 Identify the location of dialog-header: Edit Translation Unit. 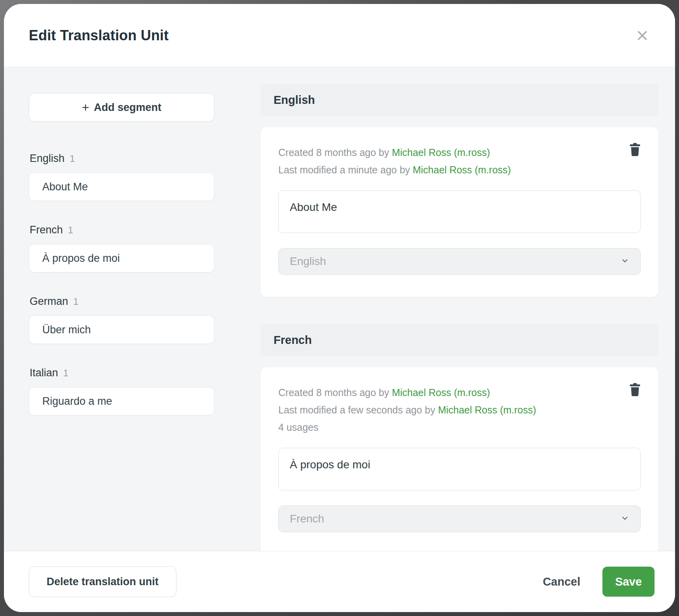
(340, 36).